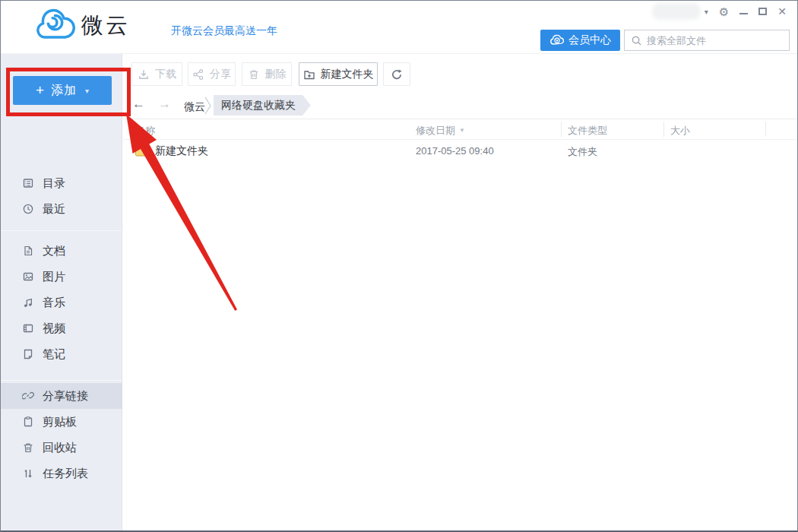  Describe the element at coordinates (198, 74) in the screenshot. I see `share-icon` at that location.